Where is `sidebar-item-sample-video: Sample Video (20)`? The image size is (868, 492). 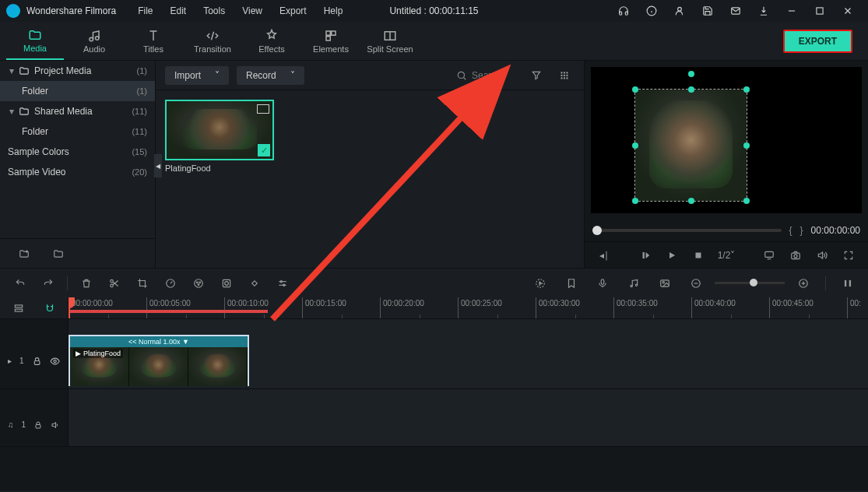 sidebar-item-sample-video: Sample Video (20) is located at coordinates (78, 172).